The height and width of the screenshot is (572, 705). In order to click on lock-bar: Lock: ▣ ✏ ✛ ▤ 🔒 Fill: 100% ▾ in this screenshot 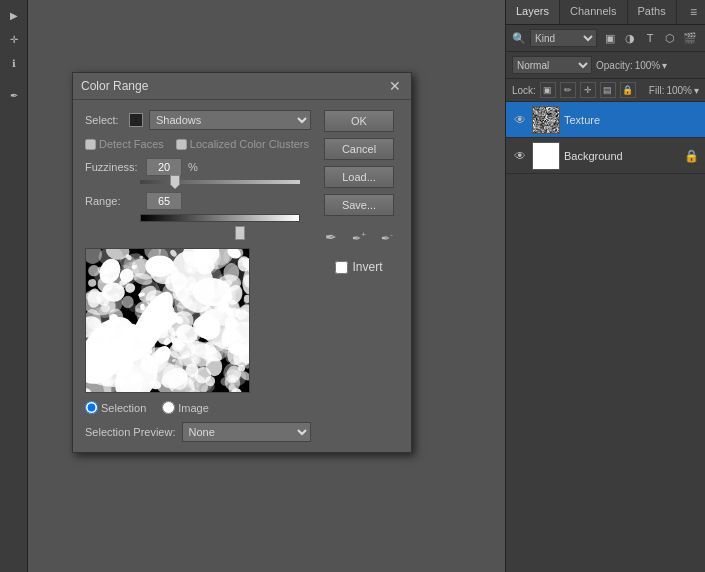, I will do `click(606, 90)`.